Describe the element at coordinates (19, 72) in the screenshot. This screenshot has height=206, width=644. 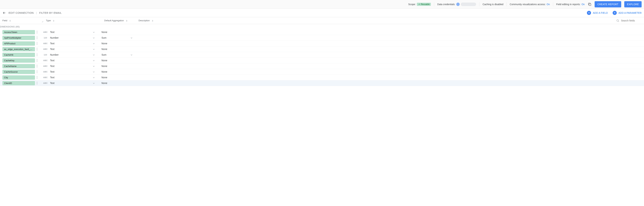
I see `field-name-chip: CacheSource` at that location.